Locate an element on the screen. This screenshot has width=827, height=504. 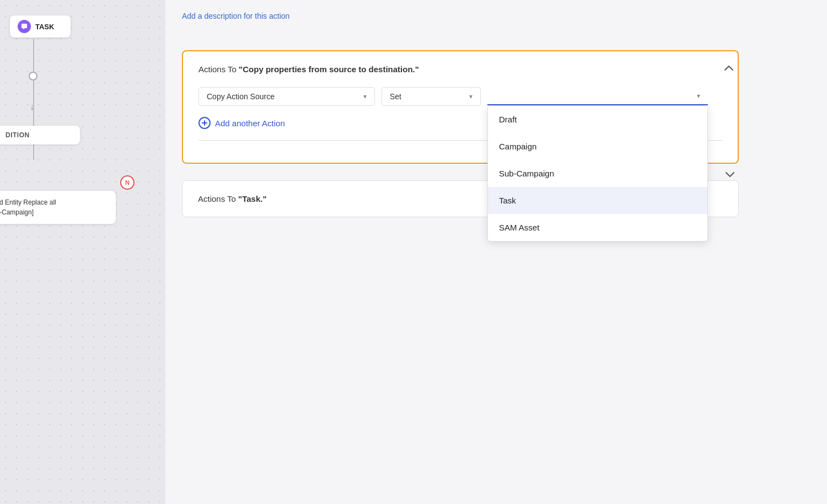
replace-node: d Entity Replace all -Campaign] is located at coordinates (58, 207).